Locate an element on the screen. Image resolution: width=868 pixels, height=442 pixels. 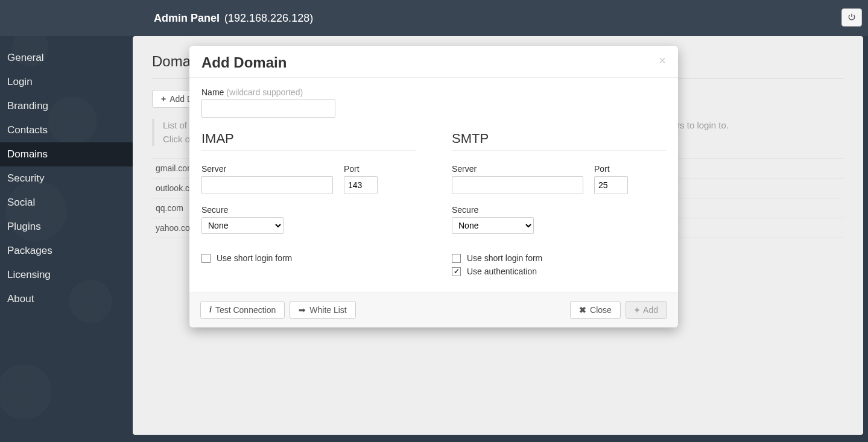
sidebar-item-packages: Packages is located at coordinates (66, 251).